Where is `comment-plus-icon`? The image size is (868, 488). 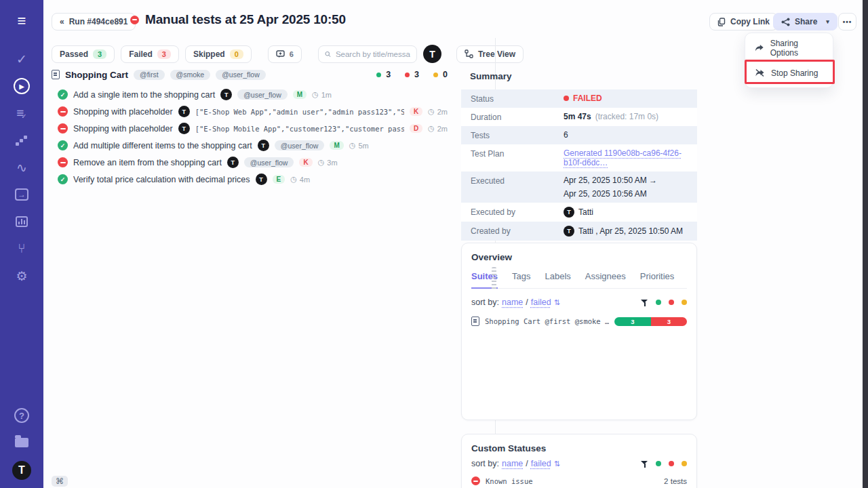 comment-plus-icon is located at coordinates (281, 54).